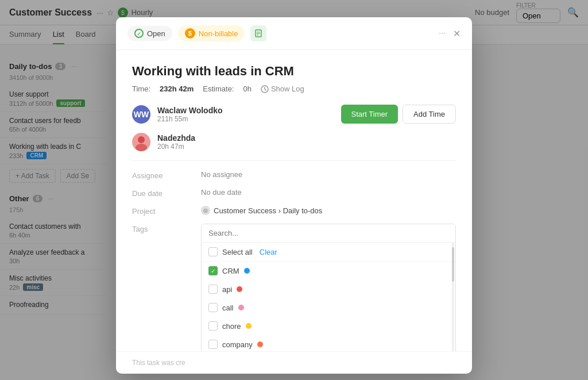 Image resolution: width=588 pixels, height=380 pixels. What do you see at coordinates (213, 308) in the screenshot?
I see `tag-checkbox-call` at bounding box center [213, 308].